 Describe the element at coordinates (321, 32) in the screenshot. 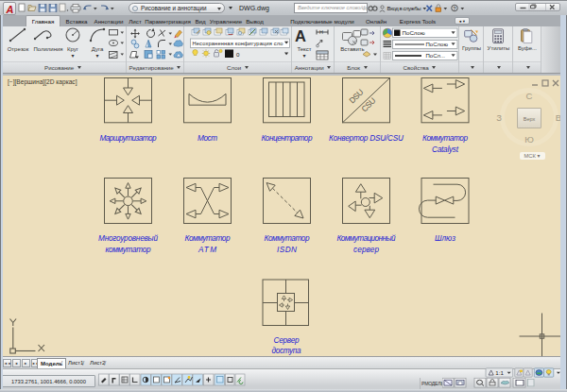

I see `svg-text: H` at that location.